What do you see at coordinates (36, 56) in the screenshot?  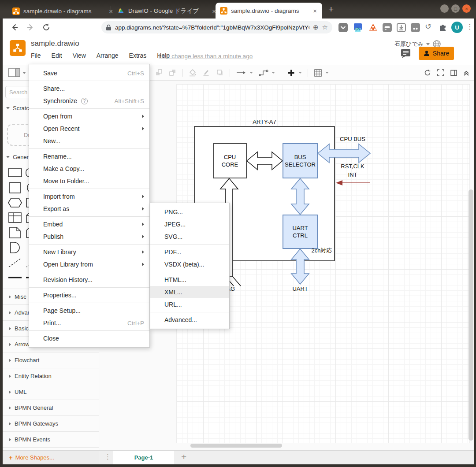 I see `menu-file: File` at bounding box center [36, 56].